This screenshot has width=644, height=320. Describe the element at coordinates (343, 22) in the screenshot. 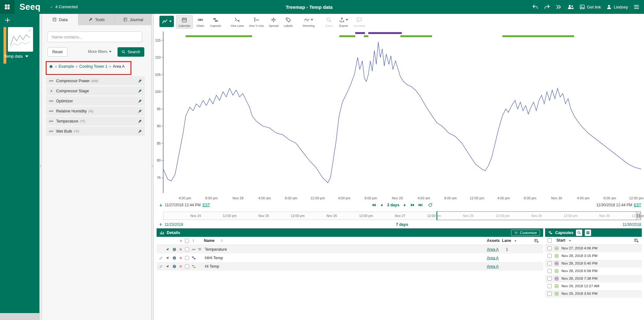

I see `toolbar-button-export: Export` at that location.